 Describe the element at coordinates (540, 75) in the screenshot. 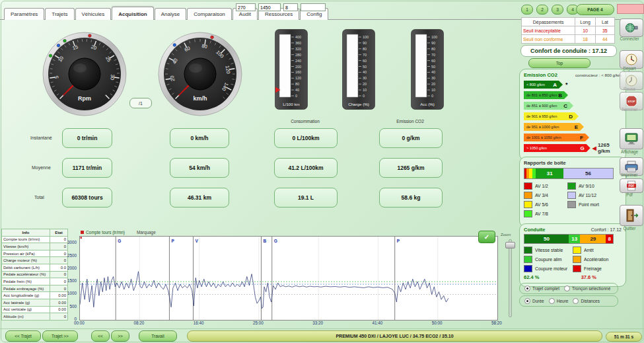

I see `co2-title: Emission CO2` at that location.